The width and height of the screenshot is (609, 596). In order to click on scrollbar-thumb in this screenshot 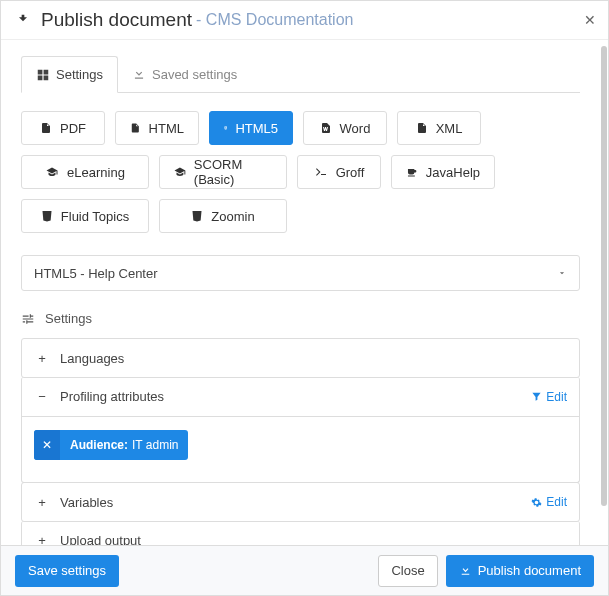, I will do `click(604, 276)`.